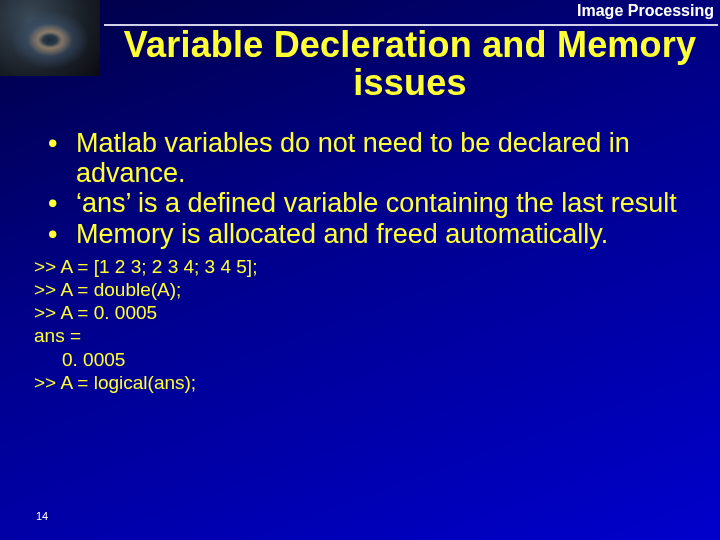  I want to click on page-number: 14, so click(42, 516).